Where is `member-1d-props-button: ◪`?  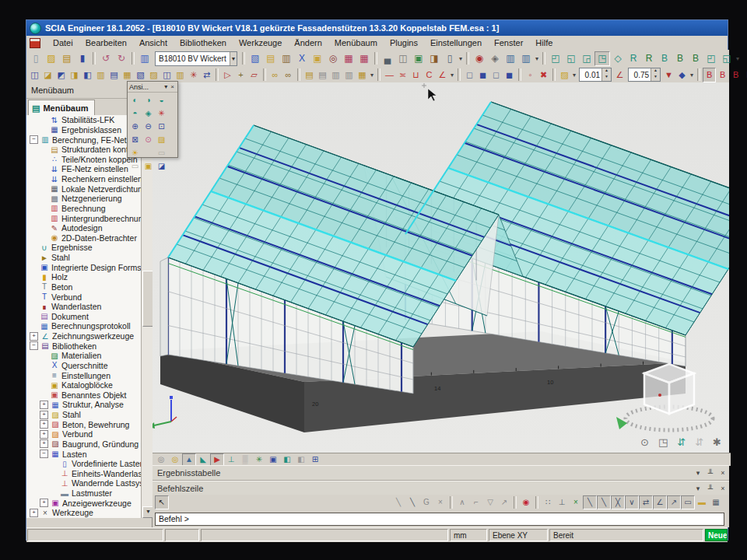 member-1d-props-button: ◪ is located at coordinates (48, 75).